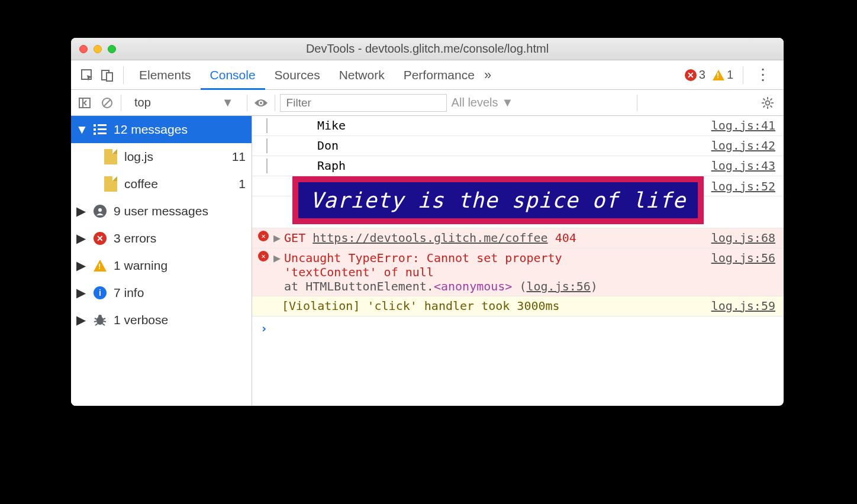  Describe the element at coordinates (362, 75) in the screenshot. I see `tab-network: Network` at that location.